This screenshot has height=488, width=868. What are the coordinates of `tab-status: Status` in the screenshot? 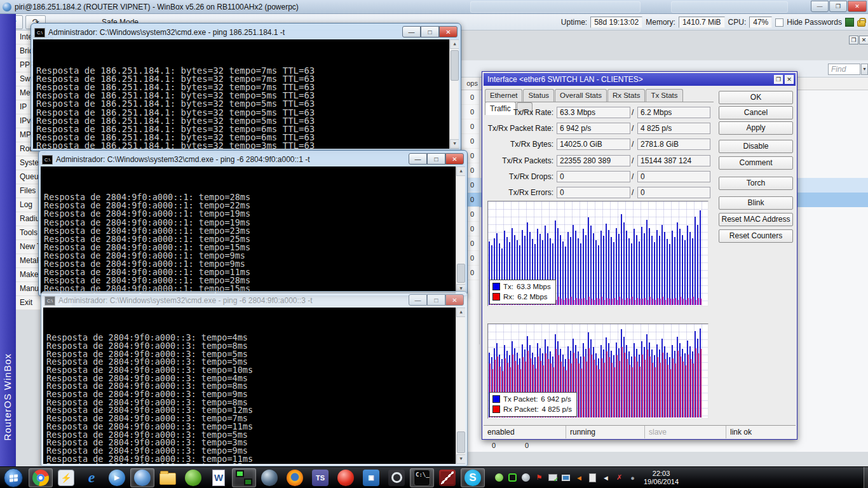 It's located at (539, 95).